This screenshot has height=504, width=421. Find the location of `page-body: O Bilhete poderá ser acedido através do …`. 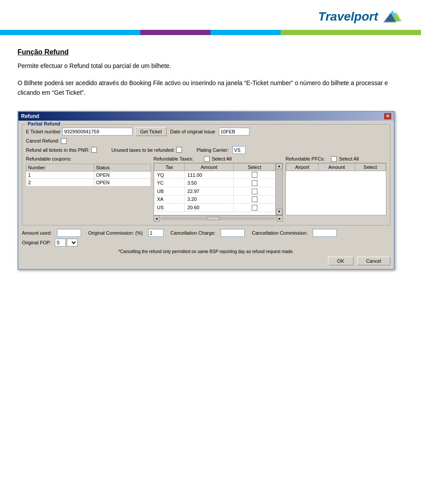

page-body: O Bilhete poderá ser acedido através do … is located at coordinates (210, 88).